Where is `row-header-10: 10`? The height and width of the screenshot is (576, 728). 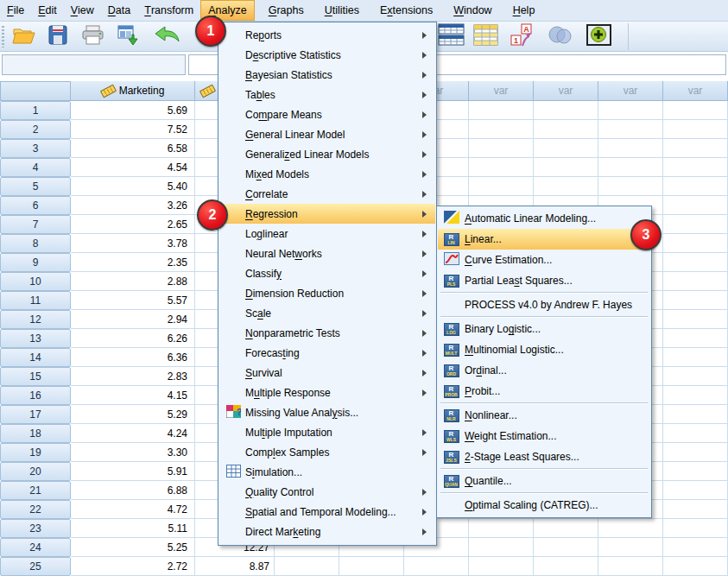
row-header-10: 10 is located at coordinates (35, 282).